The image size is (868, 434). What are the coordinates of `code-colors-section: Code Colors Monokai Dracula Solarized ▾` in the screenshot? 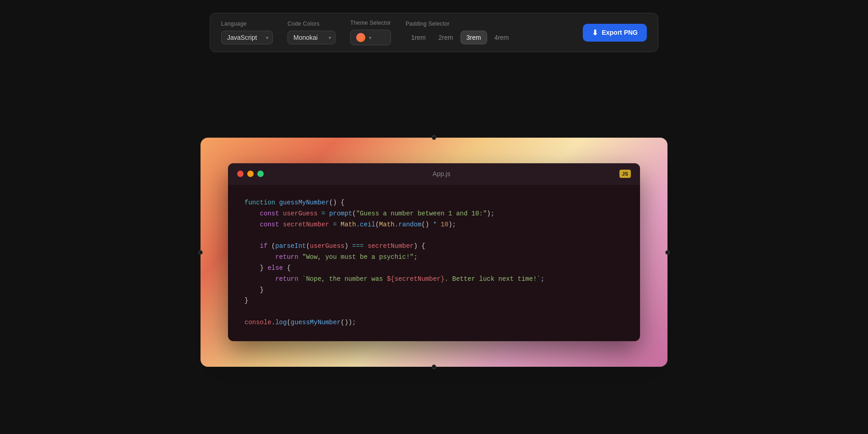 It's located at (311, 32).